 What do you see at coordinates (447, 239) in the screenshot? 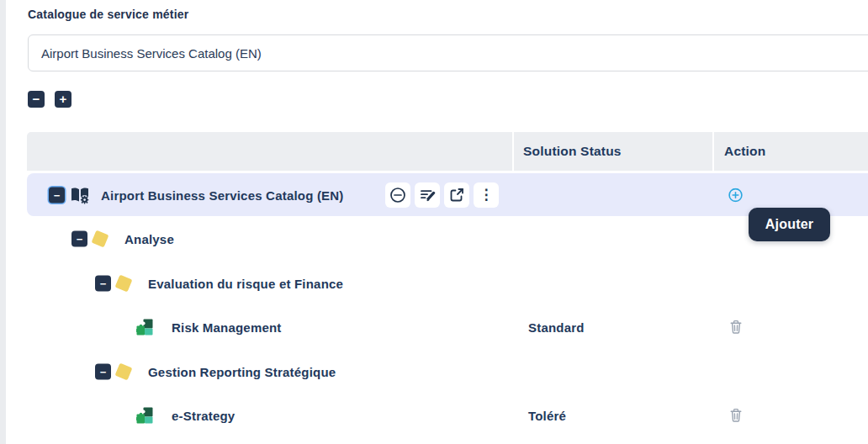
I see `tree-row-category: − Analyse` at bounding box center [447, 239].